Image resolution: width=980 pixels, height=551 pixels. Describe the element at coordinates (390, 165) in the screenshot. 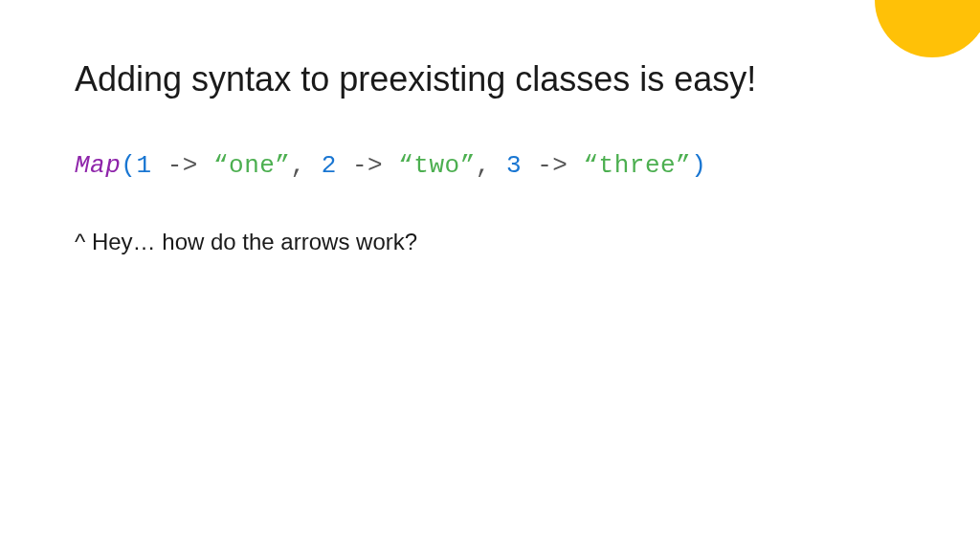

I see `code-example: Map(1 -> “one”, 2 -> “two”, 3 -> “three”…` at that location.